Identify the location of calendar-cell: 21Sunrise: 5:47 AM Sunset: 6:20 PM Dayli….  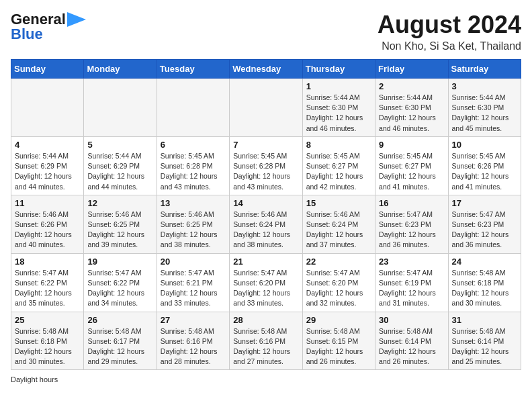
(266, 282).